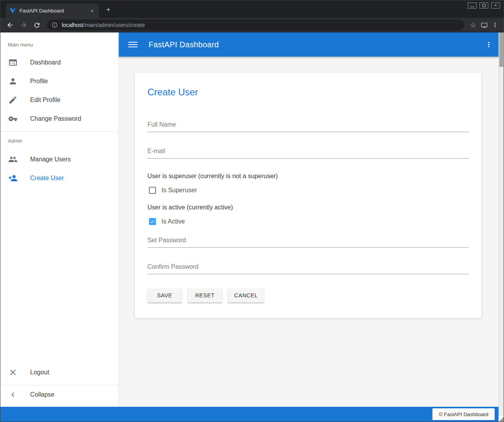  Describe the element at coordinates (59, 141) in the screenshot. I see `sidebar-section-admin: Admin` at that location.